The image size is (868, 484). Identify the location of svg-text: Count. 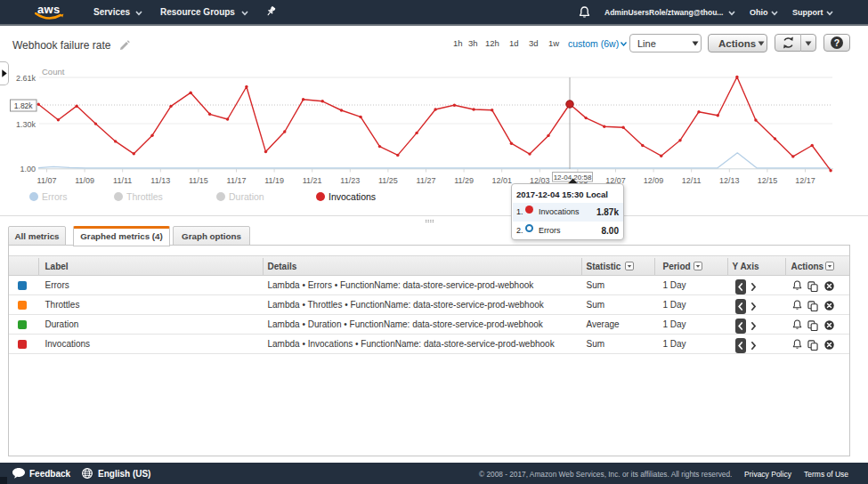
(53, 71).